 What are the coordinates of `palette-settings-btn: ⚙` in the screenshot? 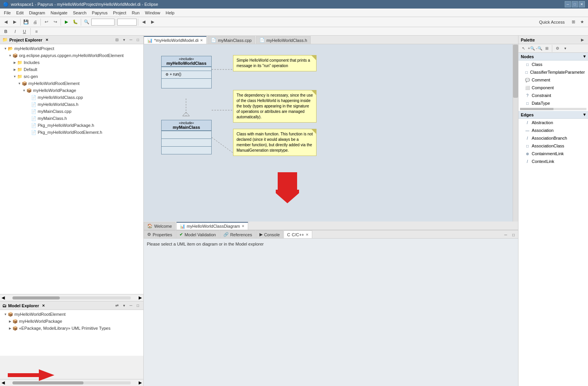 It's located at (557, 48).